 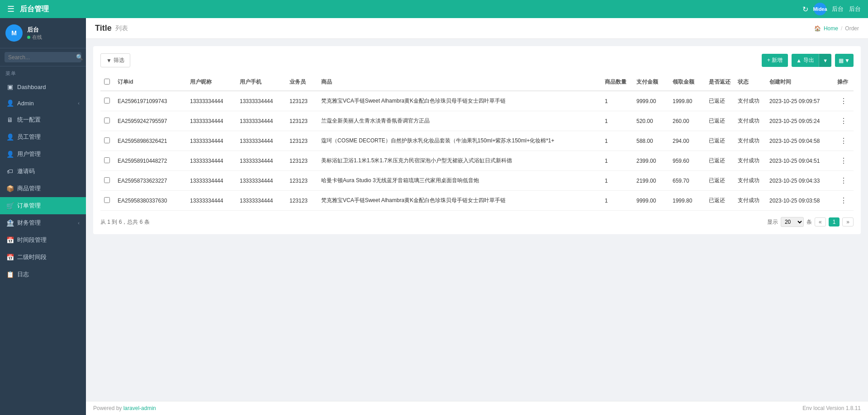 What do you see at coordinates (10, 240) in the screenshot?
I see `timeslot-icon: 📅` at bounding box center [10, 240].